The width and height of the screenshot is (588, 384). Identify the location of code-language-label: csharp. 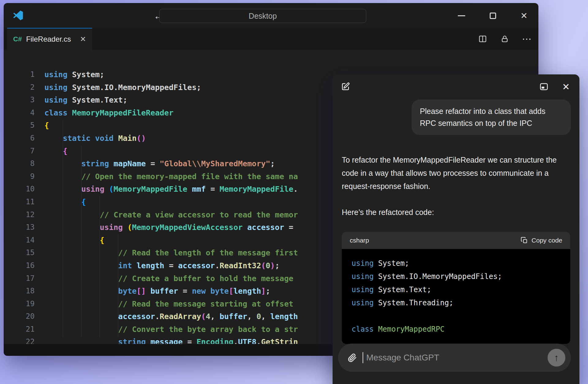
(360, 240).